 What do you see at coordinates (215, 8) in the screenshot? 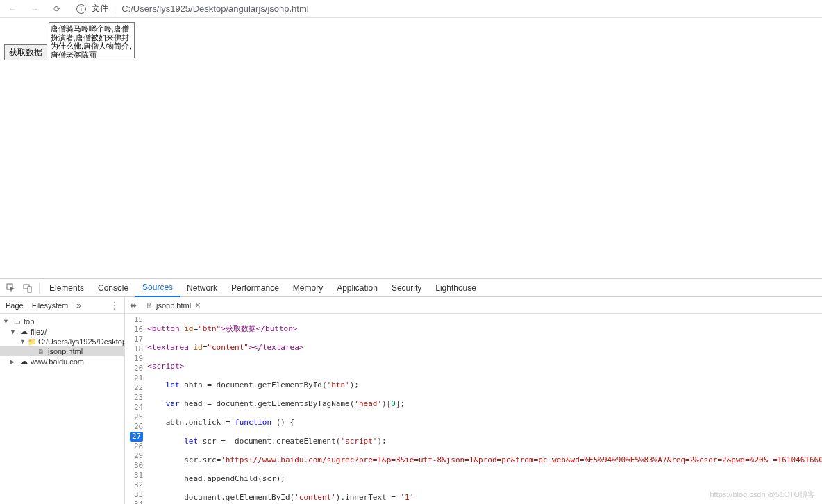
I see `url-text: C:/Users/lys1925/Desktop/angularjs/jsonp…` at bounding box center [215, 8].